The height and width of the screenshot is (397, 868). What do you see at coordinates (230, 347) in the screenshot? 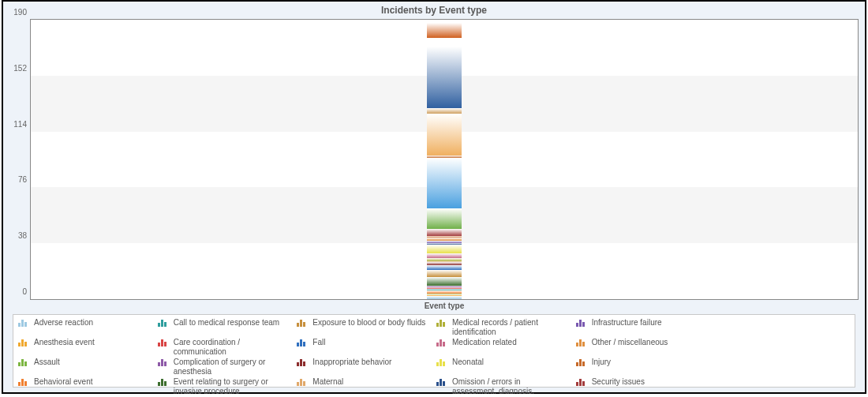
I see `legend-label: Care coordination / communication` at bounding box center [230, 347].